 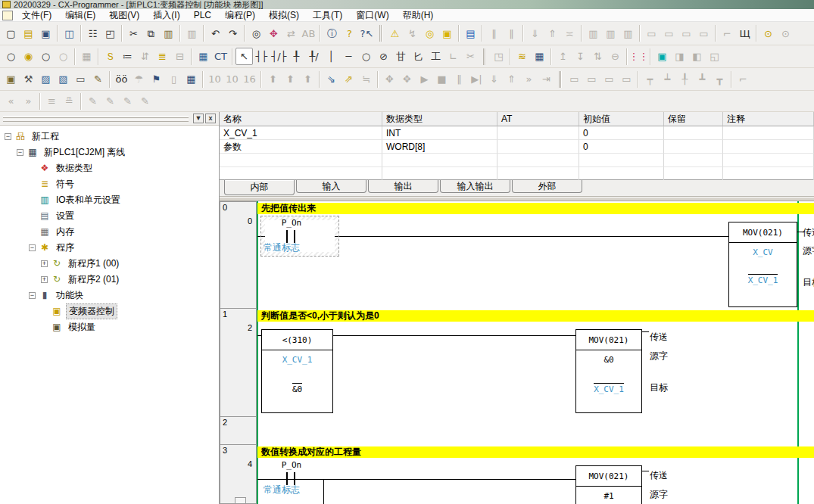 What do you see at coordinates (395, 33) in the screenshot?
I see `compile-program-button: ⚠` at bounding box center [395, 33].